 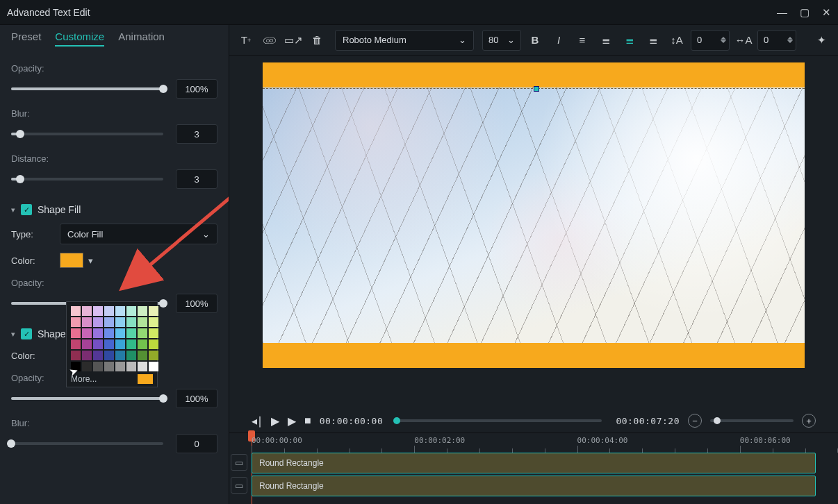 What do you see at coordinates (404, 40) in the screenshot?
I see `font-select: Roboto Medium ⌄` at bounding box center [404, 40].